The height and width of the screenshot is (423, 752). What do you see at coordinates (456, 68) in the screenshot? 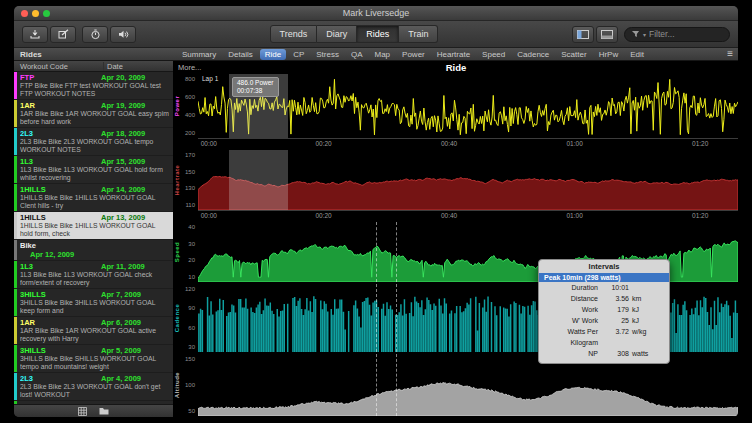
I see `chart-header: Ride More...` at bounding box center [456, 68].